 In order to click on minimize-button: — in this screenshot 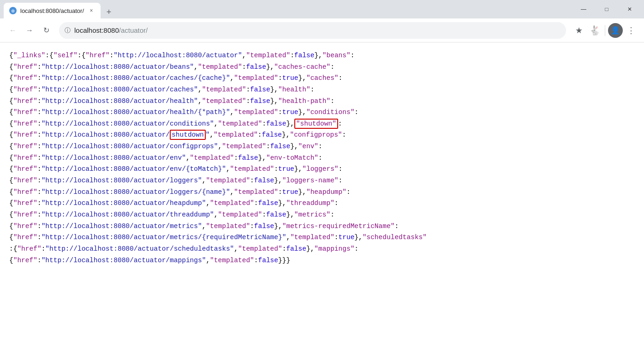, I will do `click(584, 9)`.